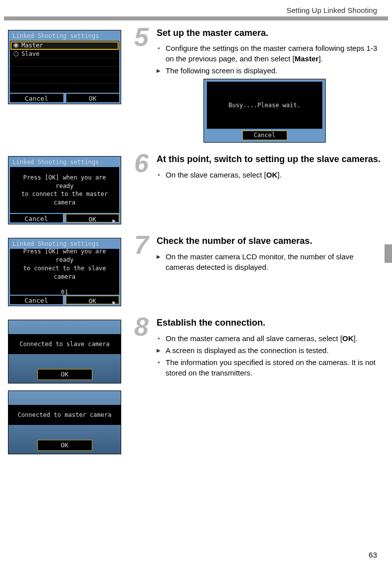  I want to click on step-number-8: 8, so click(141, 327).